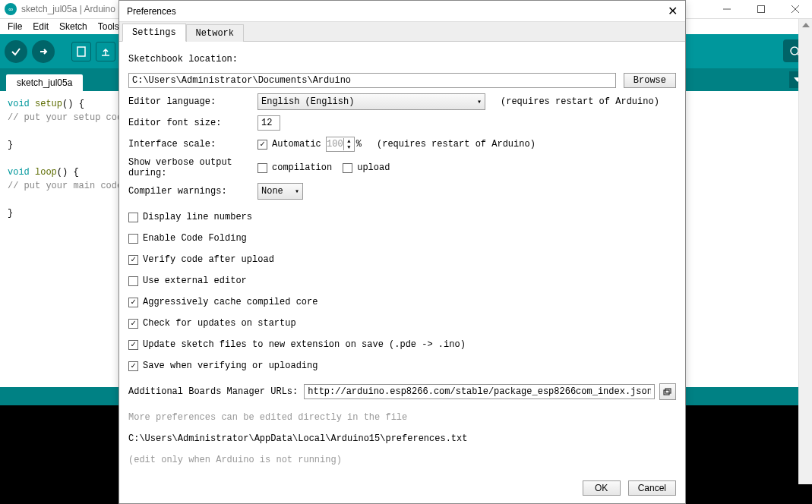 The image size is (812, 504). What do you see at coordinates (81, 52) in the screenshot?
I see `new-button` at bounding box center [81, 52].